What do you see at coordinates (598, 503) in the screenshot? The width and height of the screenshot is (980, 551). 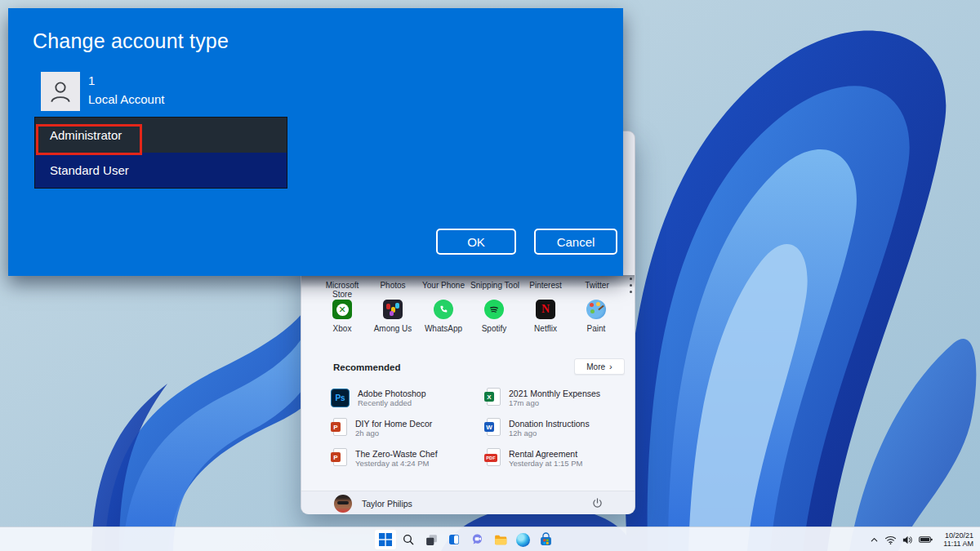 I see `power-icon` at bounding box center [598, 503].